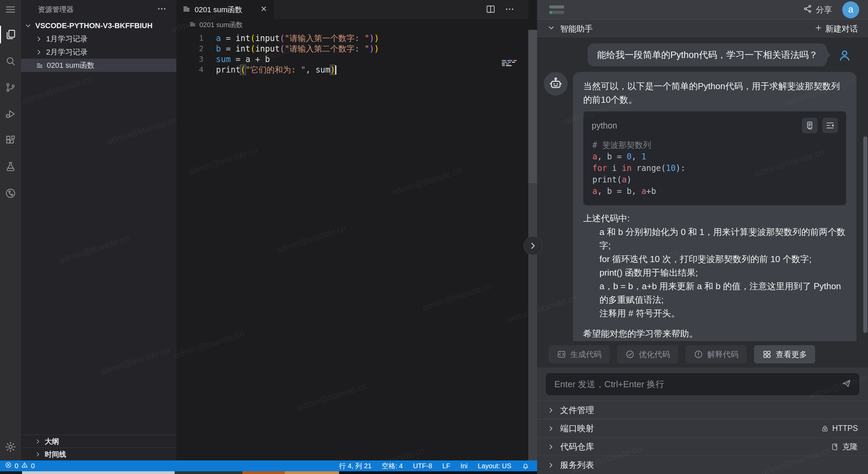  Describe the element at coordinates (698, 354) in the screenshot. I see `info-circle-icon` at that location.